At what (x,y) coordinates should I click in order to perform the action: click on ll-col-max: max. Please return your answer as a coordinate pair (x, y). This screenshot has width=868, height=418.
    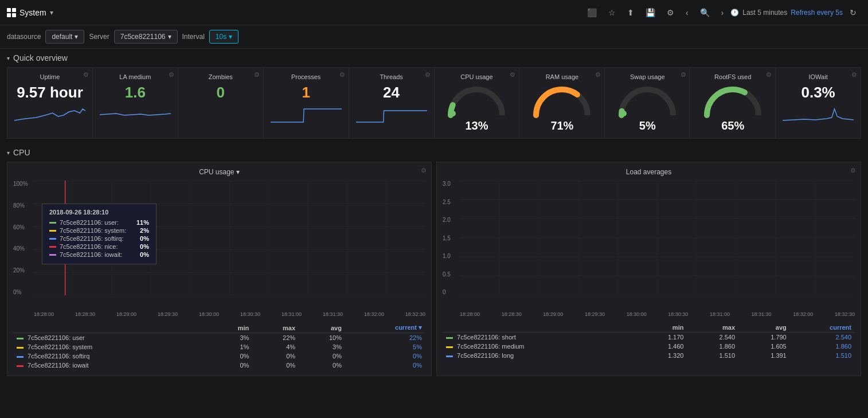
    Looking at the image, I should click on (713, 328).